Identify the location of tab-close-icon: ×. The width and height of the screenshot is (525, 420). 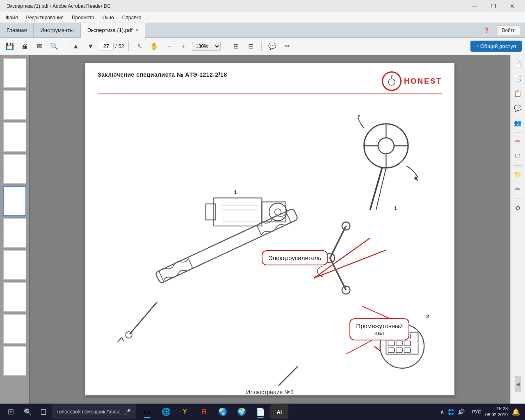
(137, 30).